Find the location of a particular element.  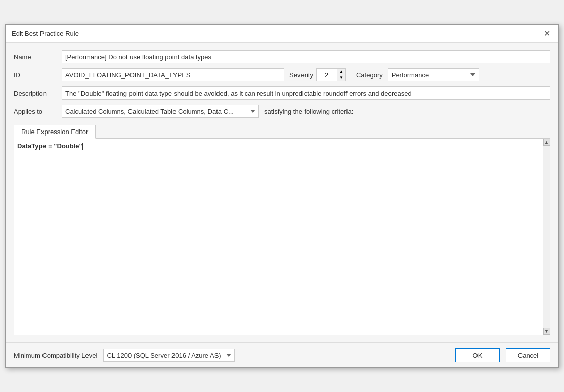

name-label: Name is located at coordinates (35, 57).